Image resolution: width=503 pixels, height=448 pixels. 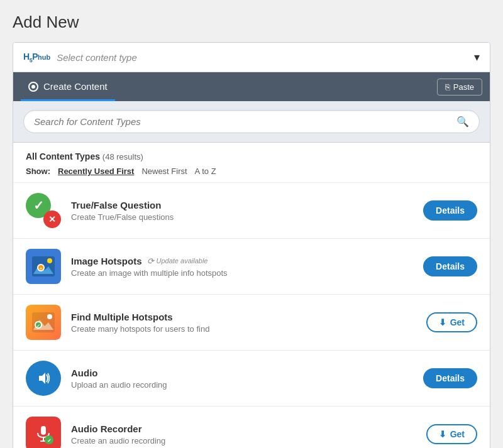 I want to click on paste-label: Paste, so click(x=464, y=87).